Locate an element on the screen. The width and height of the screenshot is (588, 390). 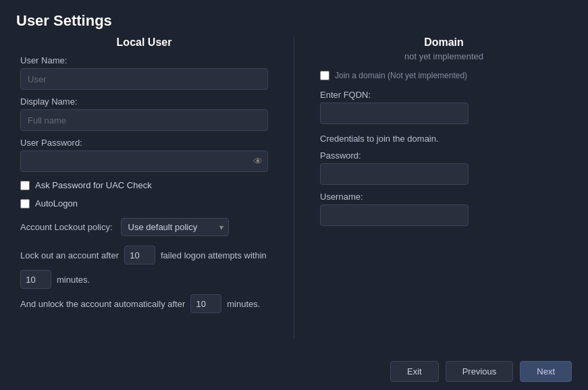
unlock-row: And unlock the account automatically aft… is located at coordinates (144, 304).